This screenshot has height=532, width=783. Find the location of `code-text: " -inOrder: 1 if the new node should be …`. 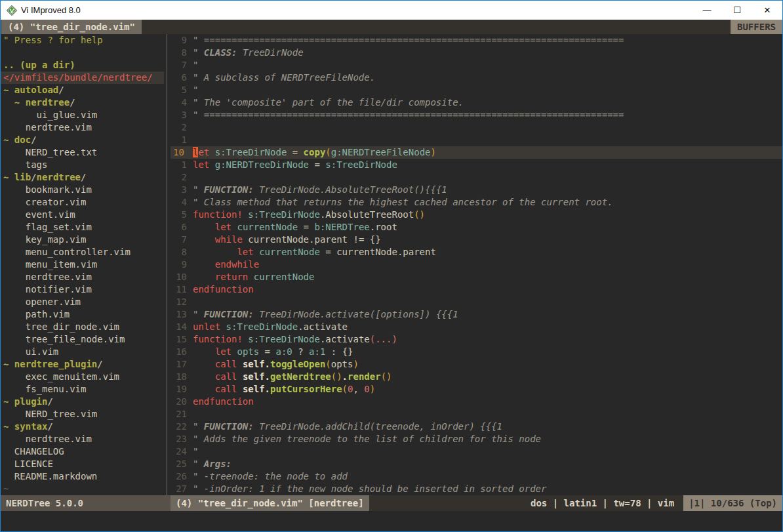

code-text: " -inOrder: 1 if the new node should be … is located at coordinates (488, 489).